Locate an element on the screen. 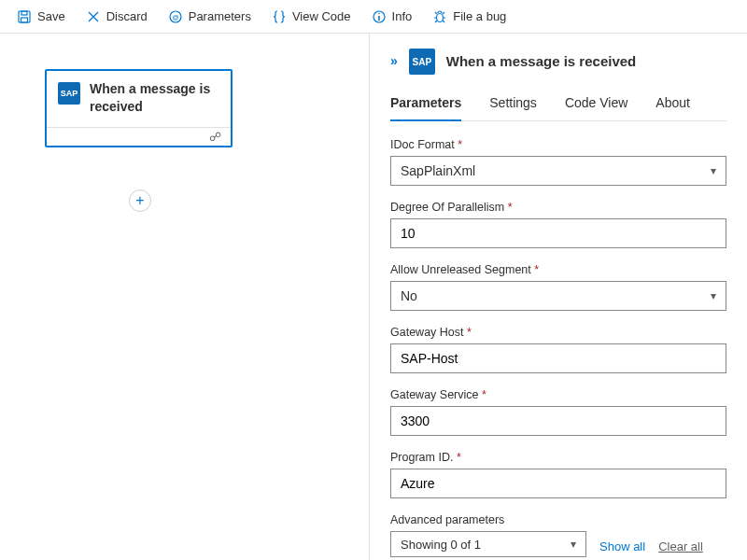  gateway-host-label: Gateway Host * is located at coordinates (558, 332).